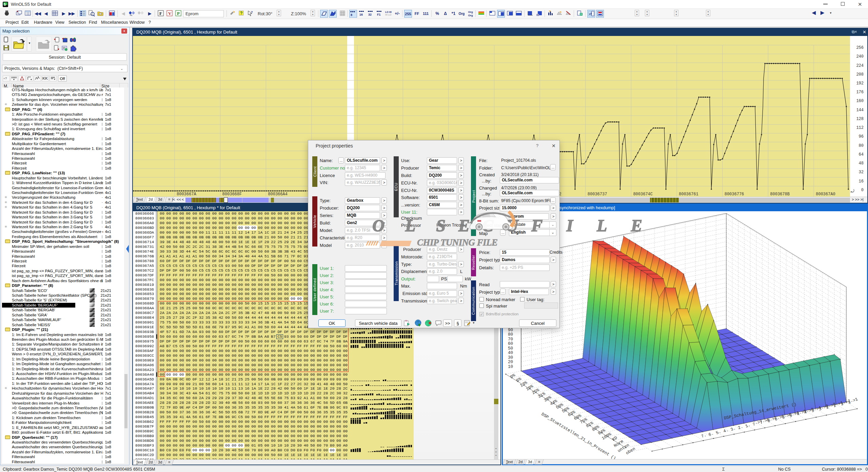  Describe the element at coordinates (511, 362) in the screenshot. I see `svg-text: 20` at that location.